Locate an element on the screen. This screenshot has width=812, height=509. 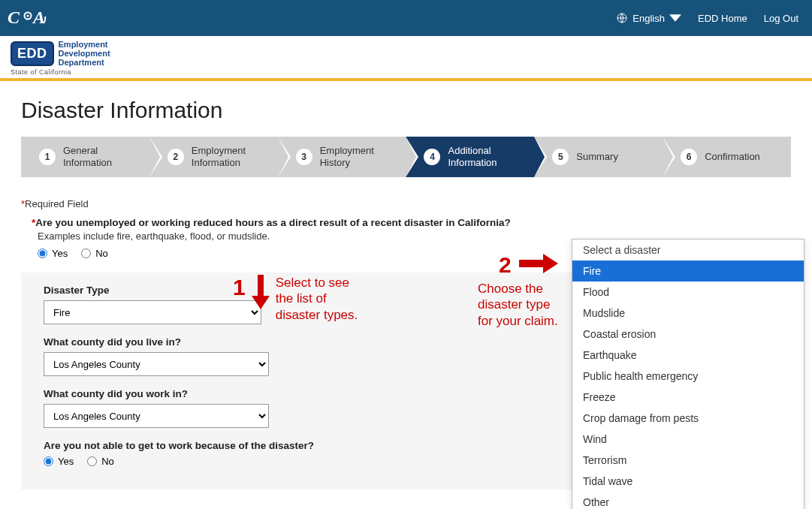
page-title: Disaster Information is located at coordinates (406, 110).